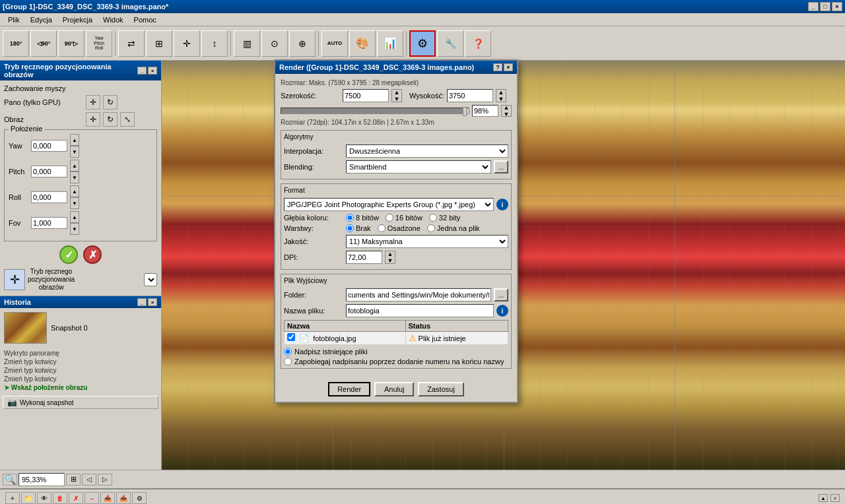 Image resolution: width=845 pixels, height=504 pixels. I want to click on history-close-btn: ×, so click(152, 302).